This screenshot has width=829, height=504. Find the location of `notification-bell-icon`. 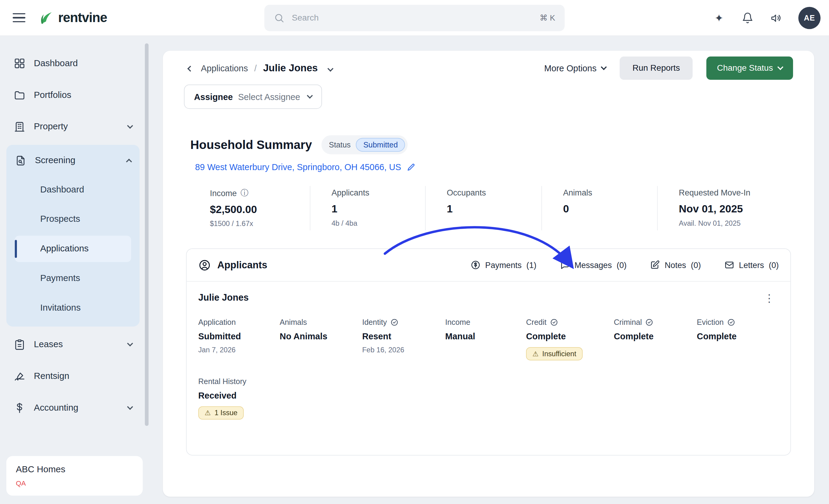

notification-bell-icon is located at coordinates (748, 18).